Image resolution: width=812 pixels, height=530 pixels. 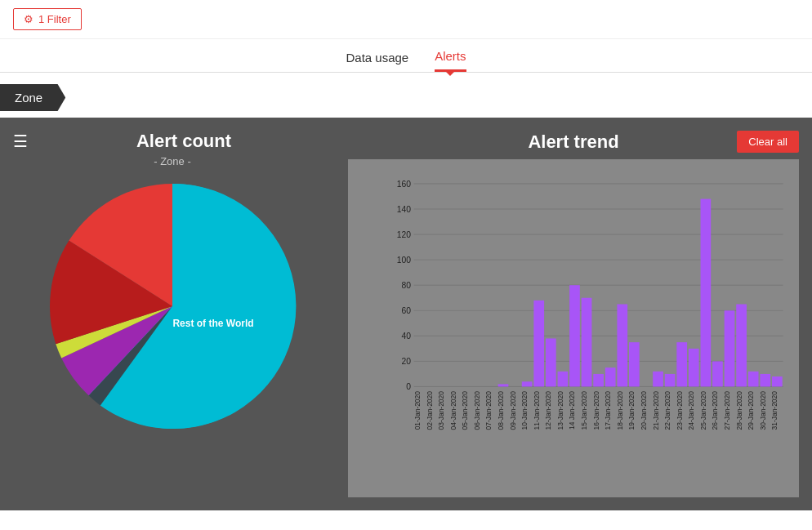 What do you see at coordinates (417, 411) in the screenshot?
I see `svg-text: 01-Jan-2020` at bounding box center [417, 411].